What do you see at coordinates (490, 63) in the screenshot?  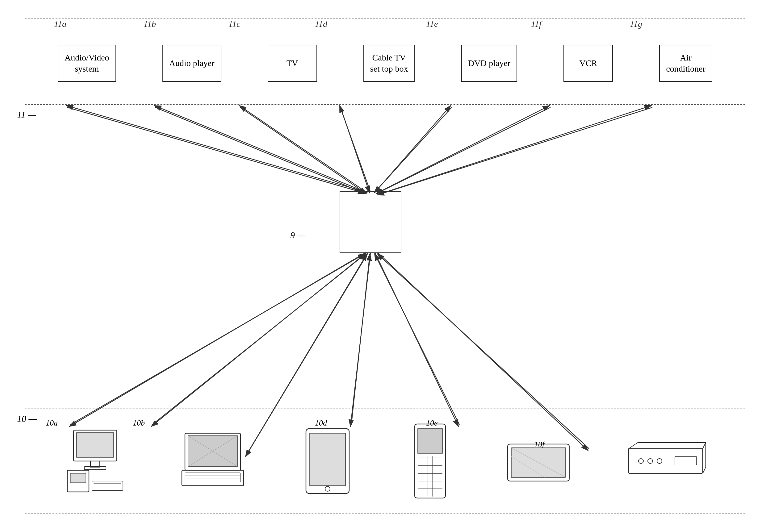 I see `device-11e: DVD player` at bounding box center [490, 63].